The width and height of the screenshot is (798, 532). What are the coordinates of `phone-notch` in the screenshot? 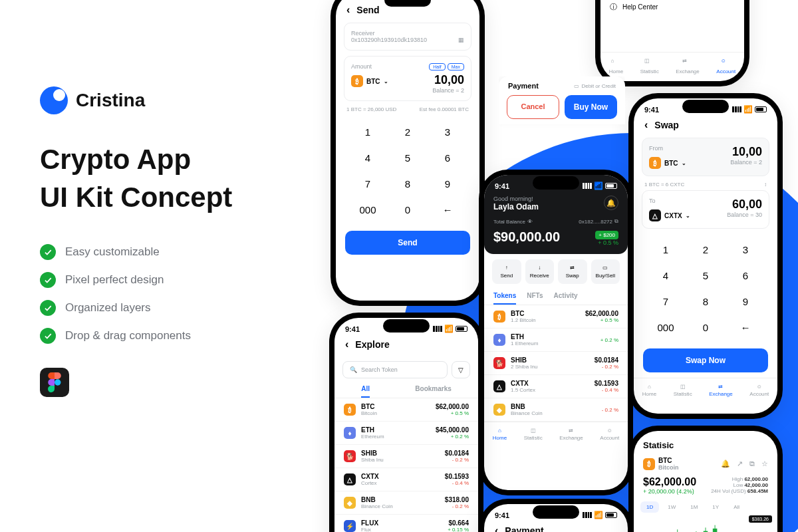 It's located at (408, 3).